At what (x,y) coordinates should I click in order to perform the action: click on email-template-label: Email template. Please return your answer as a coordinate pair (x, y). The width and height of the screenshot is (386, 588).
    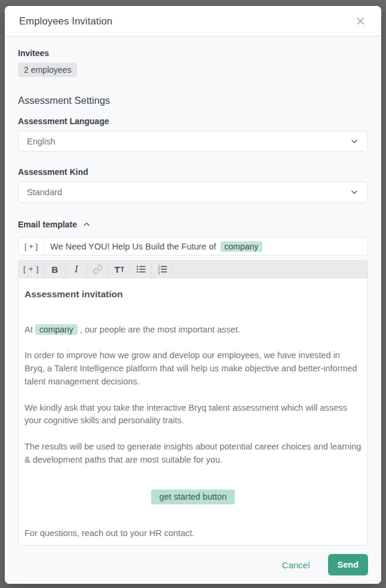
    Looking at the image, I should click on (48, 224).